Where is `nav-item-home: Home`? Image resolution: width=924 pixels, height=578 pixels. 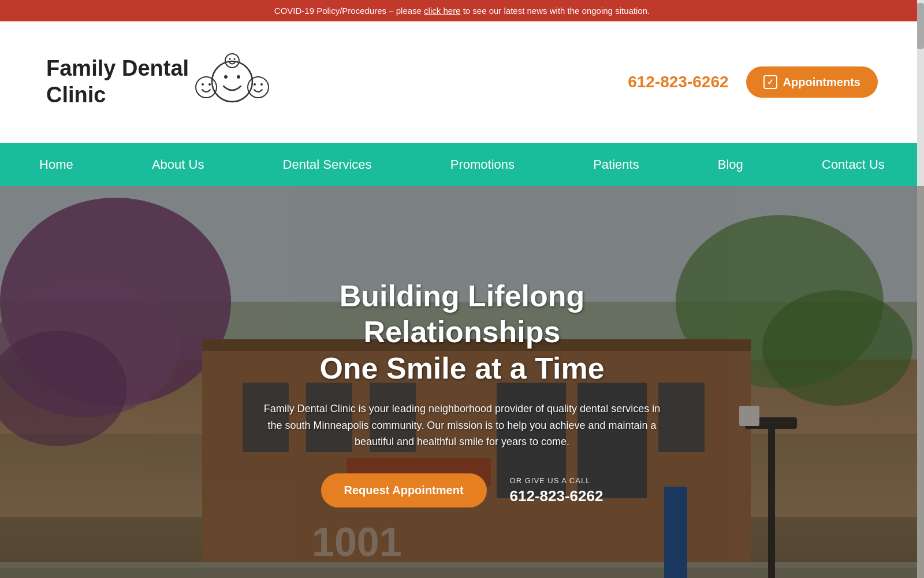
nav-item-home: Home is located at coordinates (57, 165).